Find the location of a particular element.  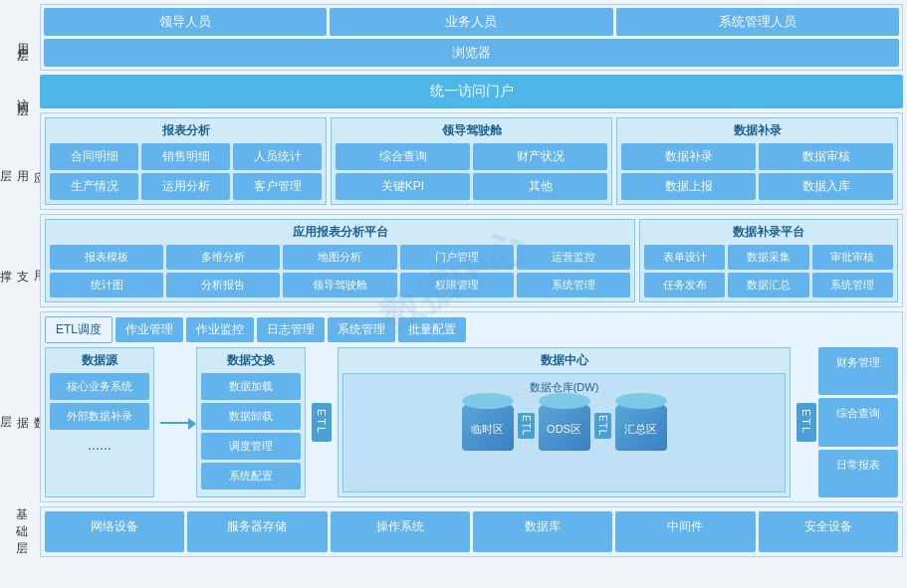

app-cell: 综合查询 is located at coordinates (402, 157).